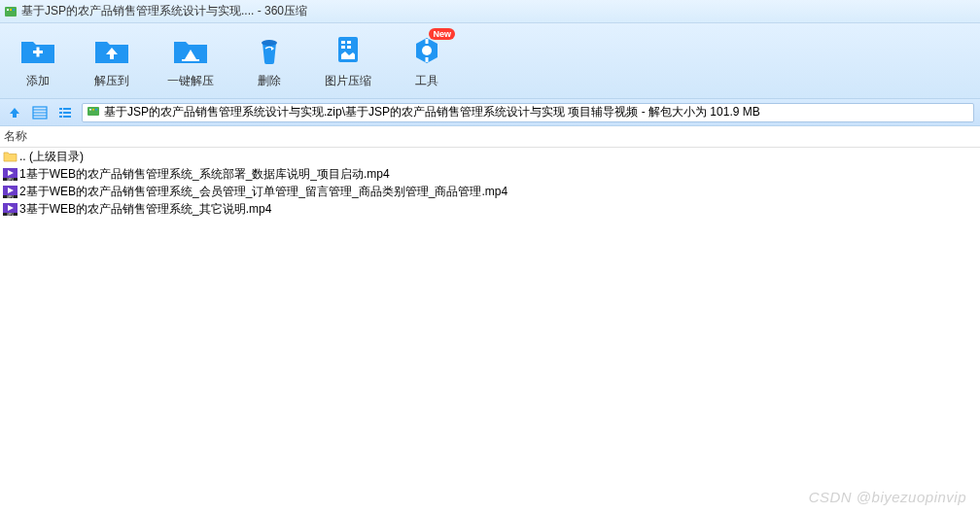  What do you see at coordinates (52, 157) in the screenshot?
I see `file-name: .. (上级目录)` at bounding box center [52, 157].